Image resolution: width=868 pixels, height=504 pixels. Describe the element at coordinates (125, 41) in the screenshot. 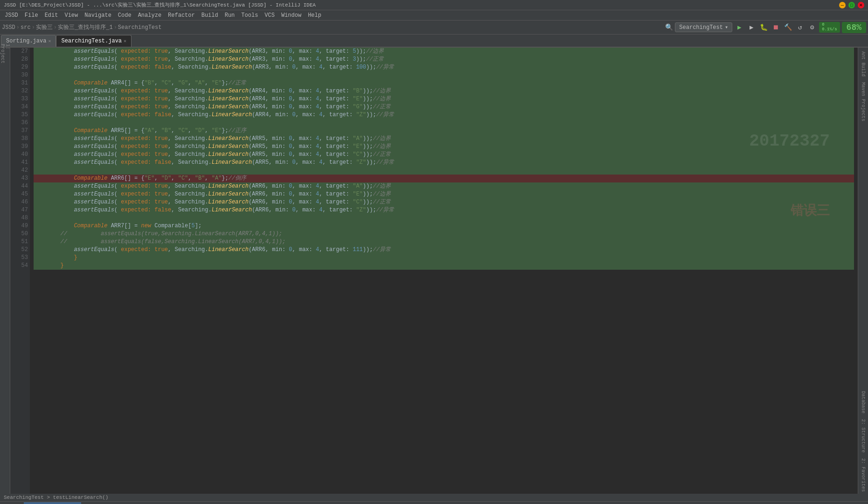

I see `tab-searchingtest-close: ✕` at that location.